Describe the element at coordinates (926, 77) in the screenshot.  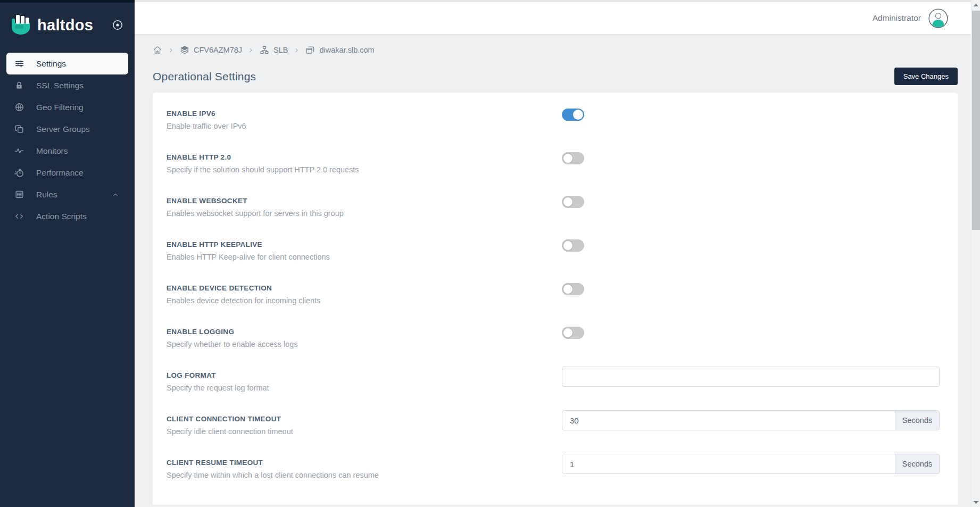
I see `save-changes-button: Save Changes` at that location.